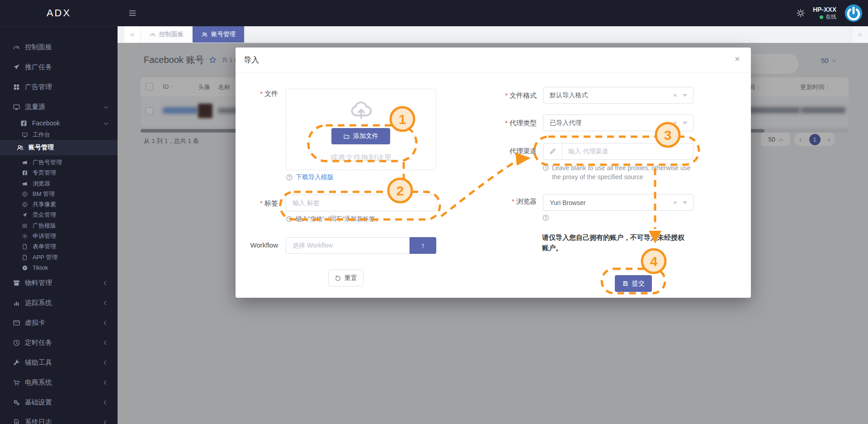 The width and height of the screenshot is (868, 424). I want to click on avatar-power-icon, so click(854, 13).